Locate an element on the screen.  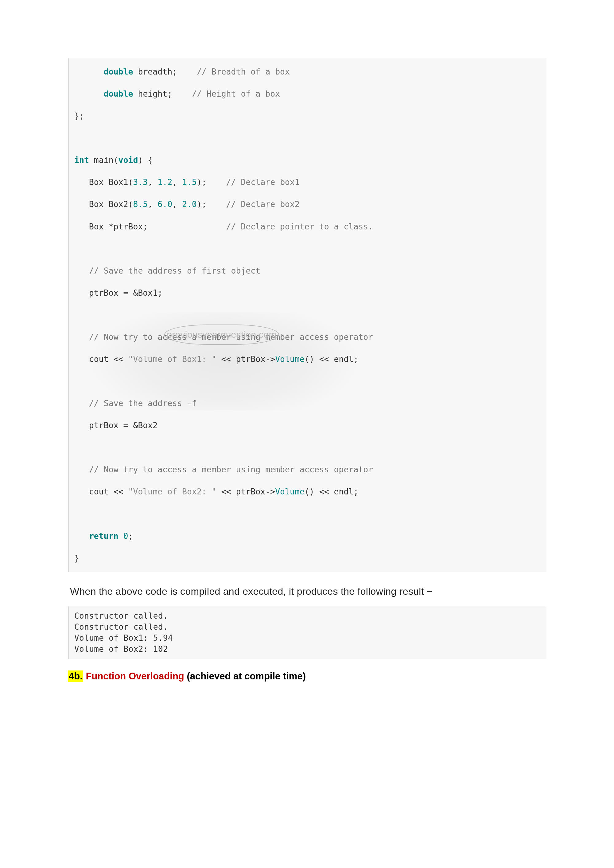
section-heading: 4b. Function Overloading (achieved at co… is located at coordinates (307, 676).